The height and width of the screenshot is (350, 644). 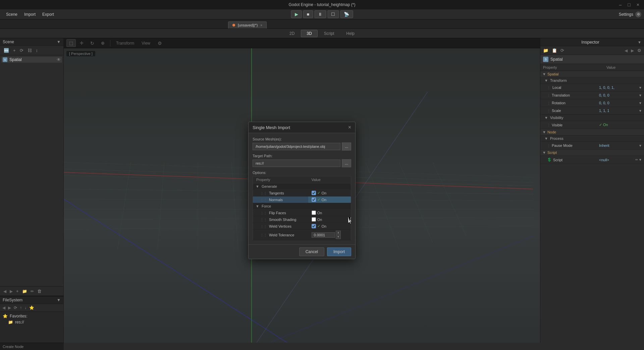 I want to click on translation-property: ⋮ Translation 0, 0, 0 ▼, so click(x=592, y=95).